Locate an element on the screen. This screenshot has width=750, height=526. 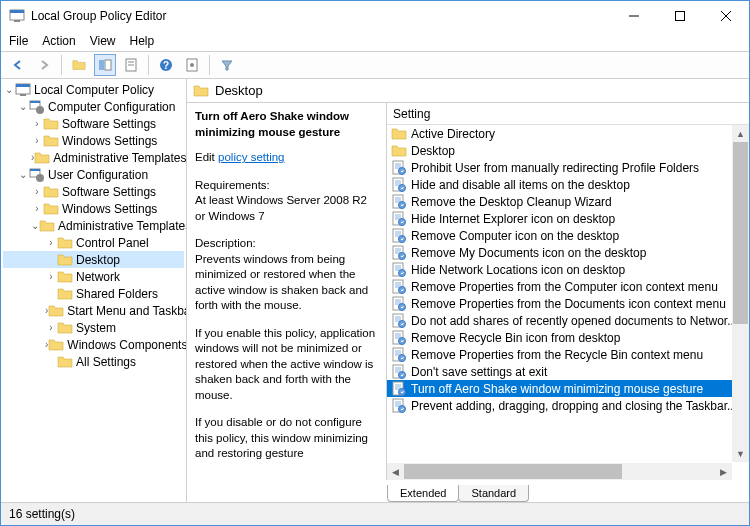
horizontal-scrollbar: ◀ ▶ is located at coordinates (560, 472).